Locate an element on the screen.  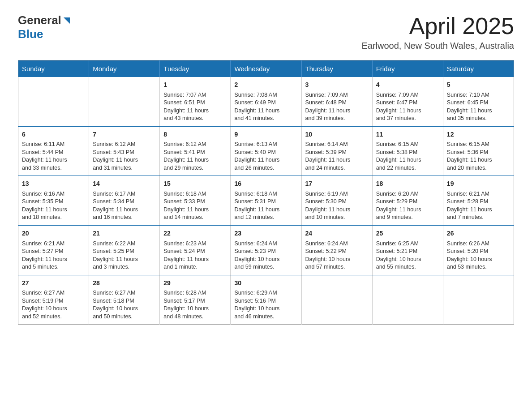
day-number: 8 is located at coordinates (195, 135).